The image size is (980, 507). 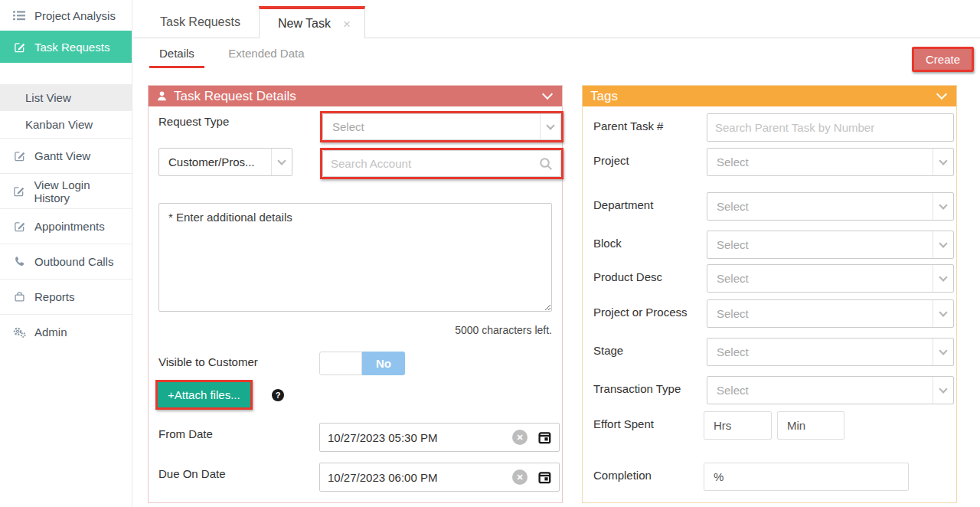 I want to click on close-icon: ×, so click(x=347, y=25).